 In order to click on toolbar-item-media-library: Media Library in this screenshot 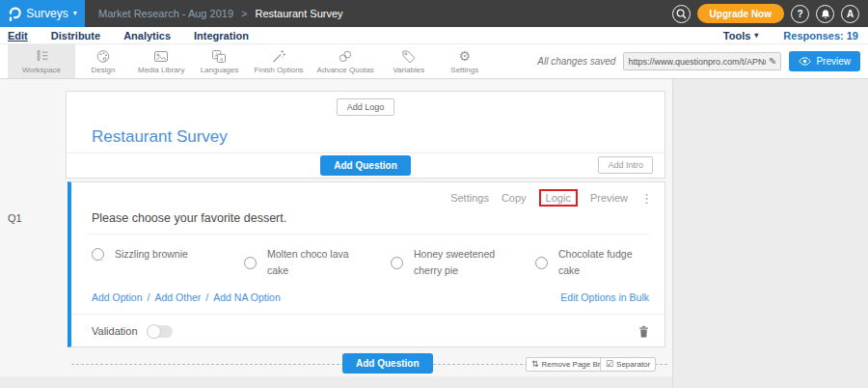, I will do `click(161, 62)`.